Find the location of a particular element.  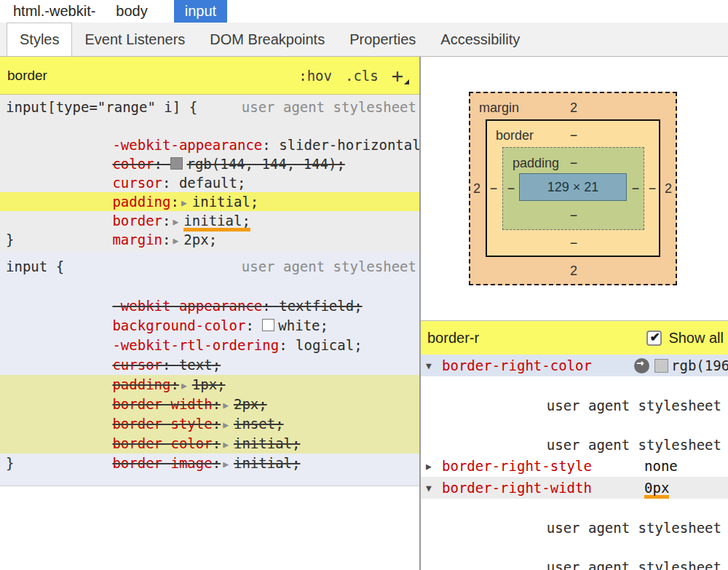

tab-dom-breakpoints: DOM Breakpoints is located at coordinates (267, 39).